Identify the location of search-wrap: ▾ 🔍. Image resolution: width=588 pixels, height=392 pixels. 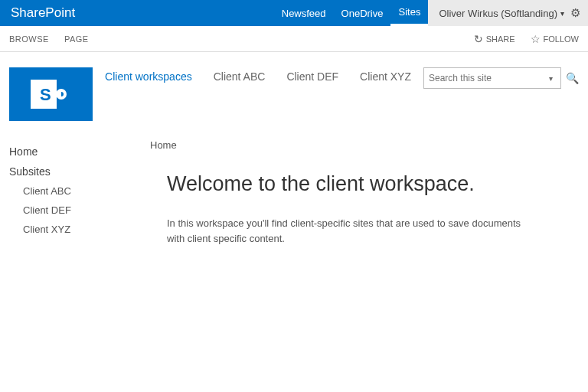
(501, 78).